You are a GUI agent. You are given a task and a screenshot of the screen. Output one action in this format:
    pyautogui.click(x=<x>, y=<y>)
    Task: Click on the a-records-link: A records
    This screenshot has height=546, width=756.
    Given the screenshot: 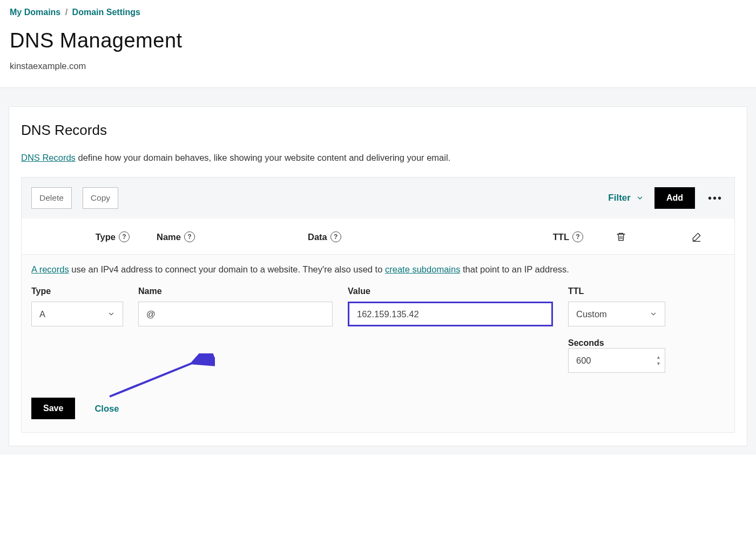 What is the action you would take?
    pyautogui.click(x=50, y=269)
    